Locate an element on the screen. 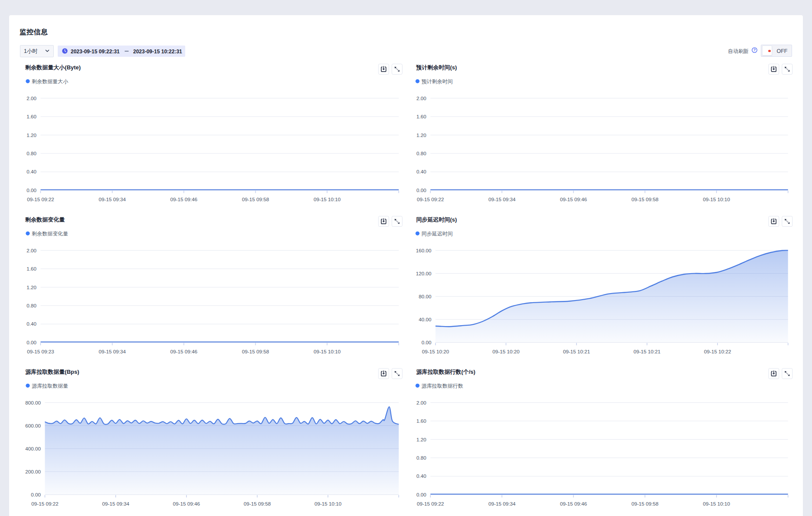  svg-text: 160.00 is located at coordinates (424, 251).